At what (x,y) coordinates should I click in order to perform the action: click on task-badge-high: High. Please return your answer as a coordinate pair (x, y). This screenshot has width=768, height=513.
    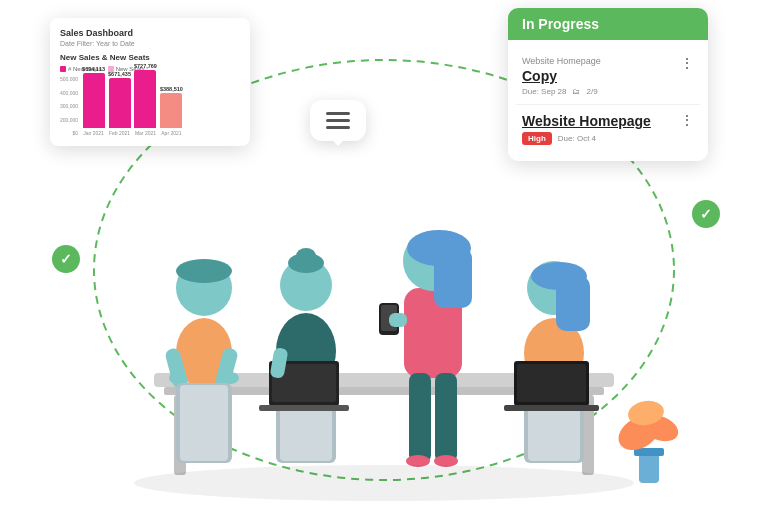
    Looking at the image, I should click on (537, 138).